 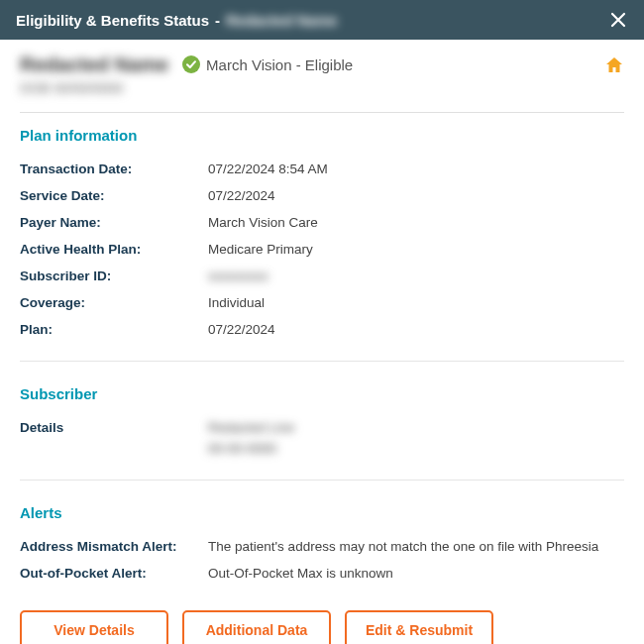 What do you see at coordinates (114, 303) in the screenshot?
I see `label-coverage: Coverage:` at bounding box center [114, 303].